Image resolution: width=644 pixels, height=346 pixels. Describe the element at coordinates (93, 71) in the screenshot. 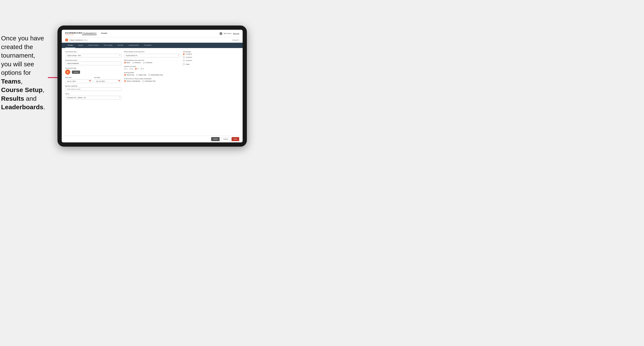

I see `tournament-logo-group: Tournament logo C Upload` at that location.